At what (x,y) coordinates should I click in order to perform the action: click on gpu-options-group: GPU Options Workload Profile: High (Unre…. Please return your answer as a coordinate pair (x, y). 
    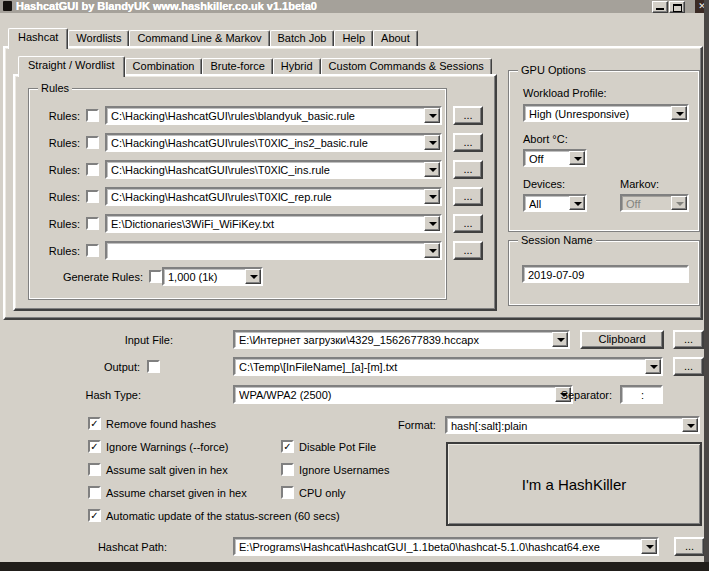
    Looking at the image, I should click on (604, 151).